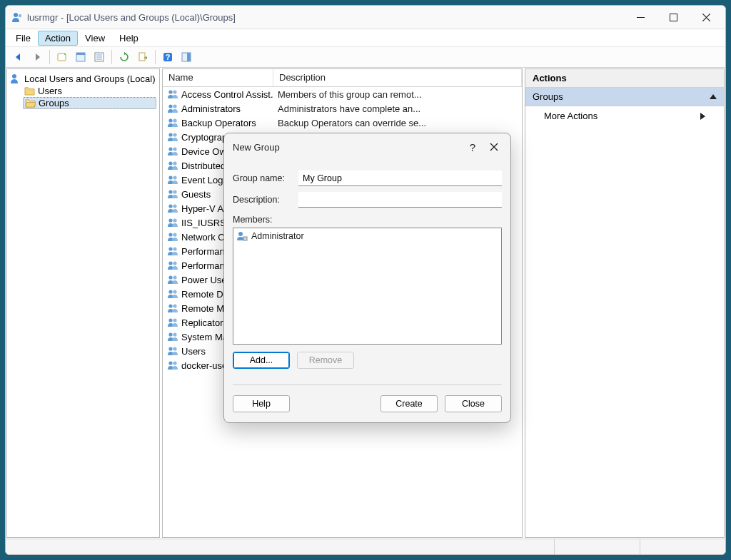 The height and width of the screenshot is (560, 731). What do you see at coordinates (343, 94) in the screenshot?
I see `list-row: Access Control Assist...Members of this …` at bounding box center [343, 94].